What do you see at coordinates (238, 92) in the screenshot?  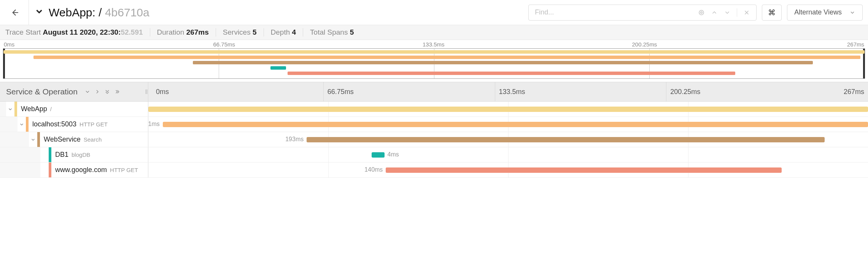 I see `timeline-tick: 0ms` at bounding box center [238, 92].